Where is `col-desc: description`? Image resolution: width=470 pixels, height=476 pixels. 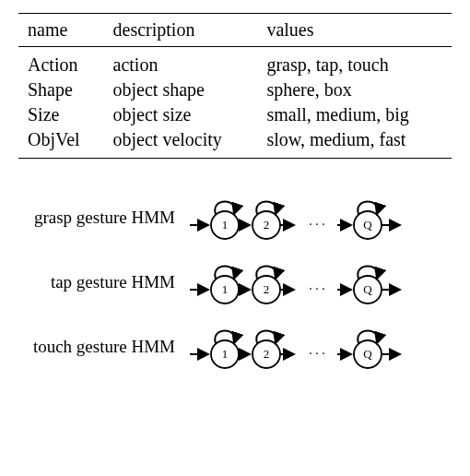 col-desc: description is located at coordinates (181, 30).